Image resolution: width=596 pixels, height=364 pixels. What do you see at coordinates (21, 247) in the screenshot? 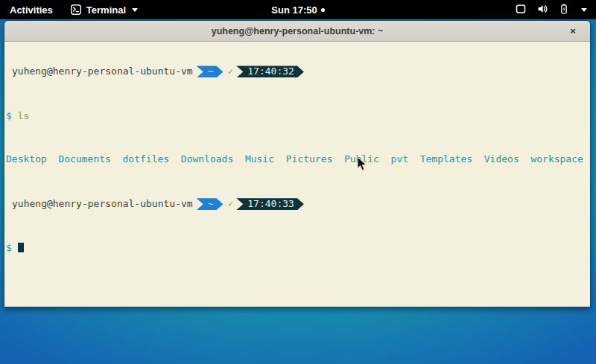
I see `terminal-cursor` at bounding box center [21, 247].